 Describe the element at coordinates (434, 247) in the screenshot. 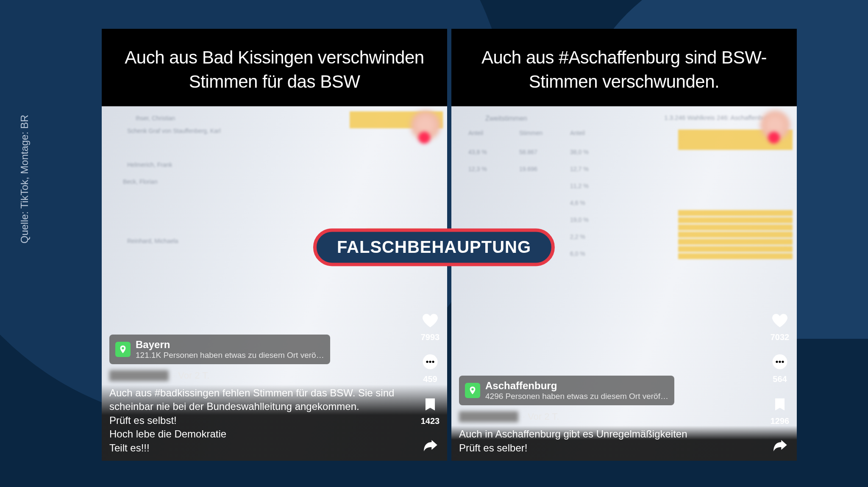

I see `falschbehauptung-badge: FALSCHBEHAUPTUNG` at that location.